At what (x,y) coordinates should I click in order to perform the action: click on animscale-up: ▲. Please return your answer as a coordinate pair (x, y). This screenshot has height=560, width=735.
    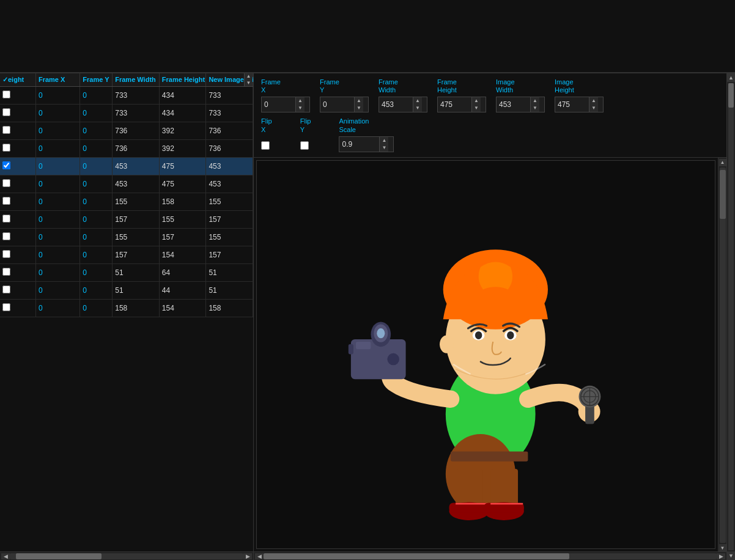
    Looking at the image, I should click on (384, 141).